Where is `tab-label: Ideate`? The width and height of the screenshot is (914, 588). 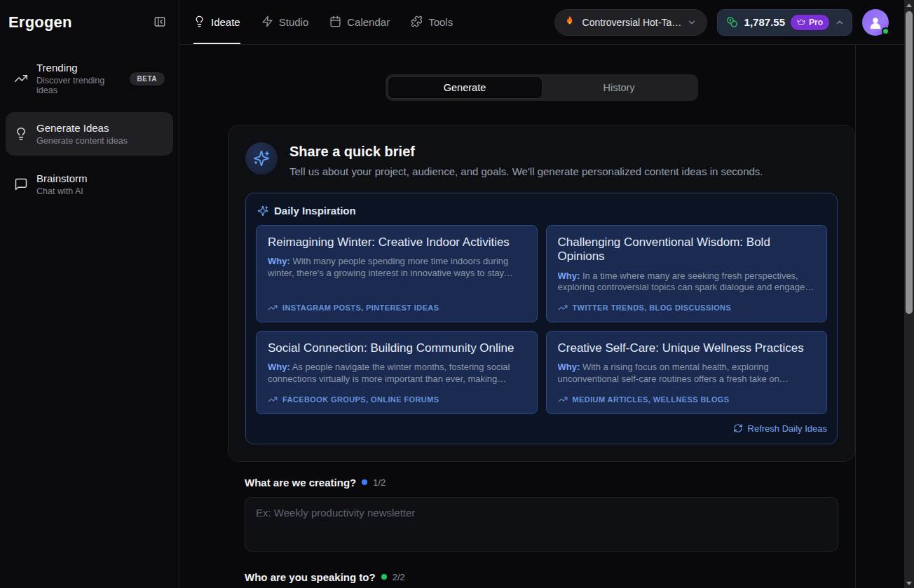
tab-label: Ideate is located at coordinates (226, 22).